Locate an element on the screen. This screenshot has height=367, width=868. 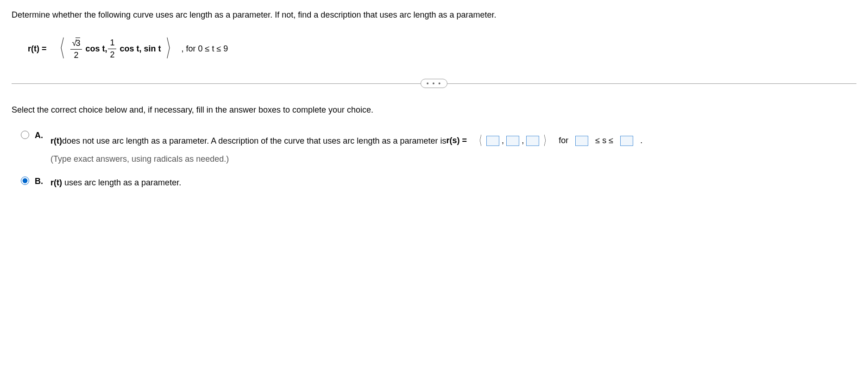
expand-button: • • • is located at coordinates (434, 83).